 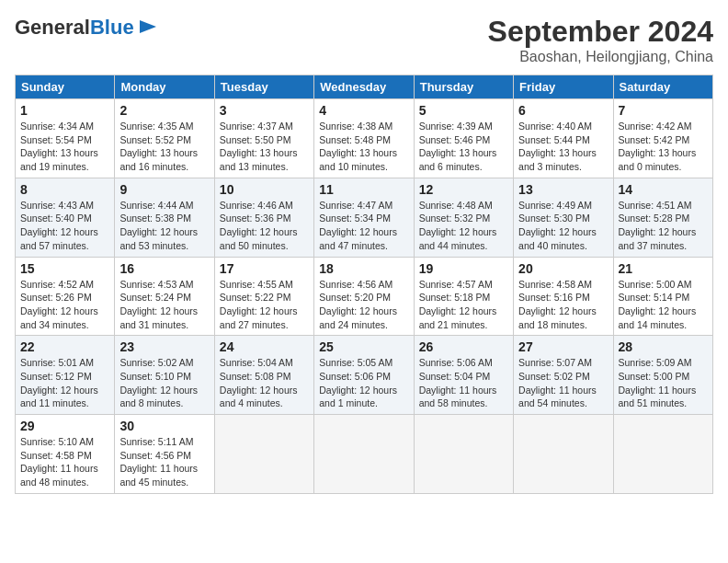 What do you see at coordinates (164, 147) in the screenshot?
I see `day-info: Sunrise: 4:35 AM Sunset: 5:52 PM Dayligh…` at bounding box center [164, 147].